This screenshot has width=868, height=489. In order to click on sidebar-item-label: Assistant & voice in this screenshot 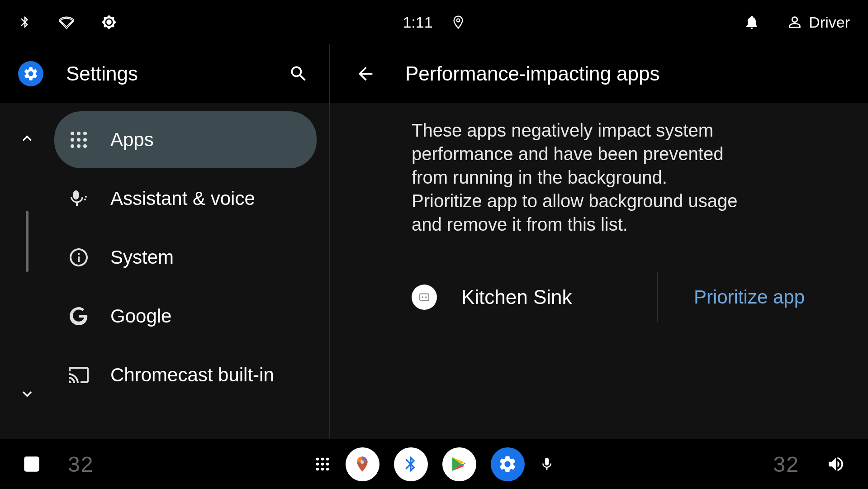, I will do `click(183, 199)`.